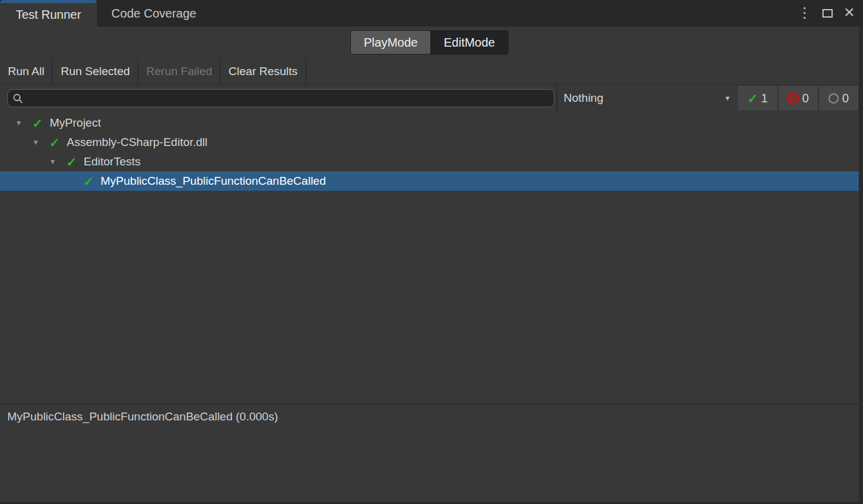  What do you see at coordinates (834, 98) in the screenshot?
I see `not-run-icon` at bounding box center [834, 98].